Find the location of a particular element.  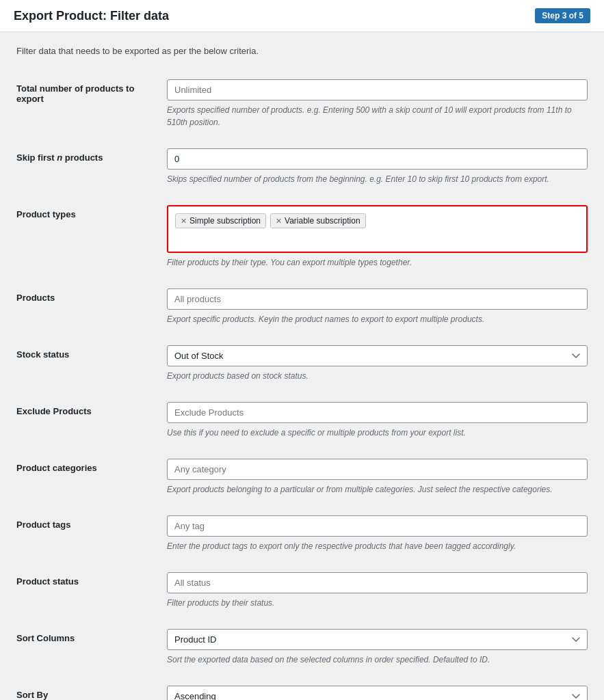

label-product-types: Product types is located at coordinates (92, 212).